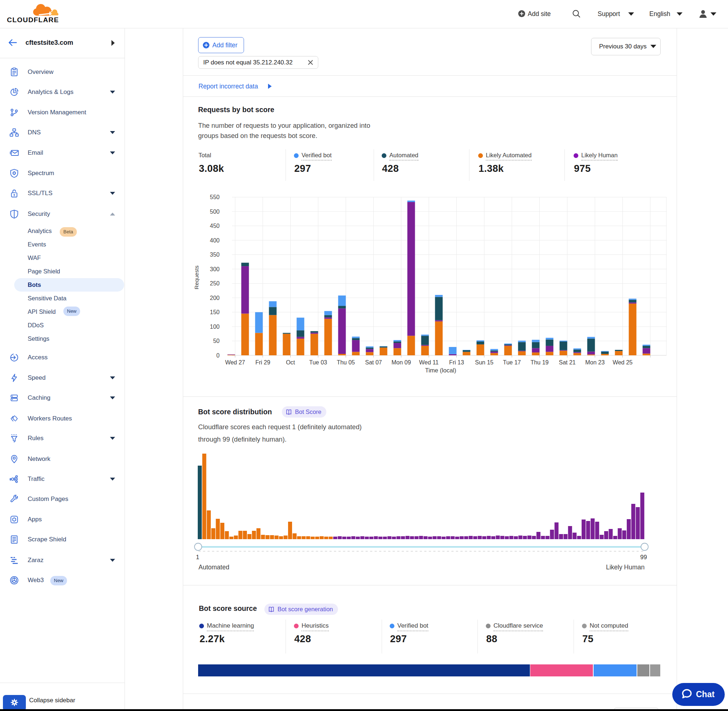 The image size is (728, 711). What do you see at coordinates (215, 255) in the screenshot?
I see `svg-text: 350` at bounding box center [215, 255].